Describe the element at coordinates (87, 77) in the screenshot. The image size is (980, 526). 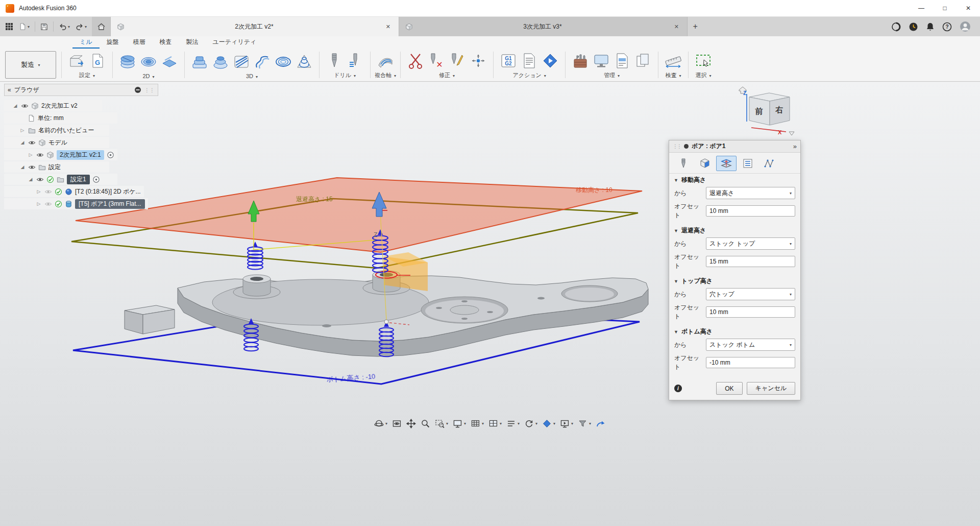
I see `group-label-setup: 設定 ▾` at that location.